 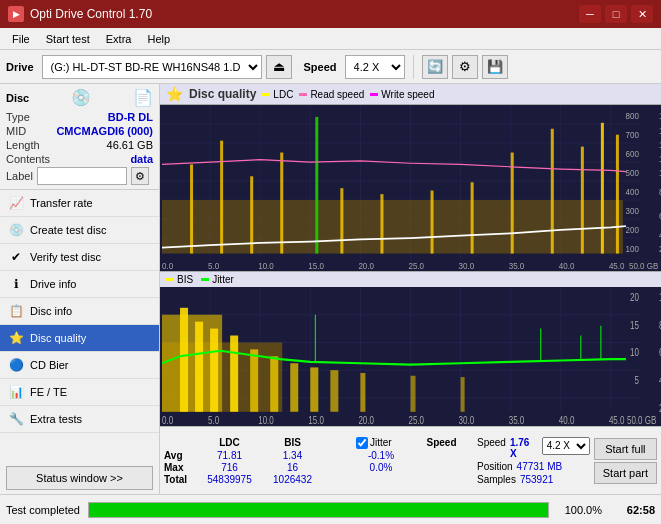 What do you see at coordinates (632, 510) in the screenshot?
I see `time-display: 62:58` at bounding box center [632, 510].